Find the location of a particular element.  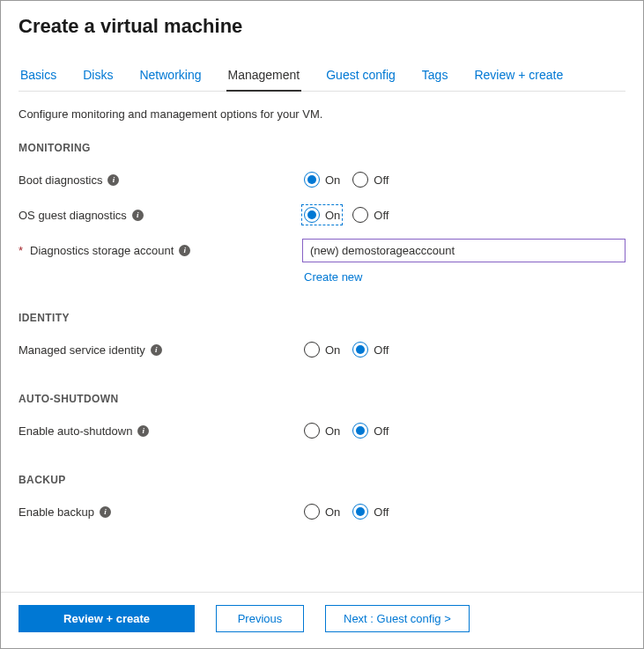

tab-disks: Disks is located at coordinates (98, 77).